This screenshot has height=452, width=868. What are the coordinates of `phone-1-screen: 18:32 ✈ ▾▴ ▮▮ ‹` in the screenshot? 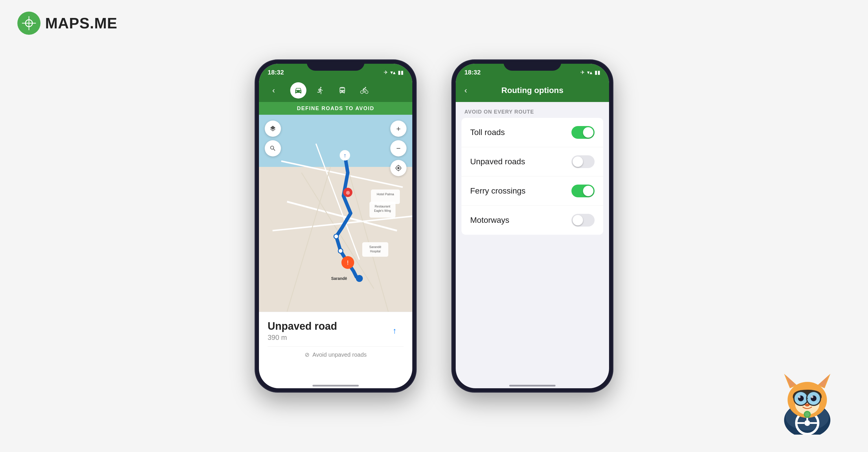 It's located at (336, 226).